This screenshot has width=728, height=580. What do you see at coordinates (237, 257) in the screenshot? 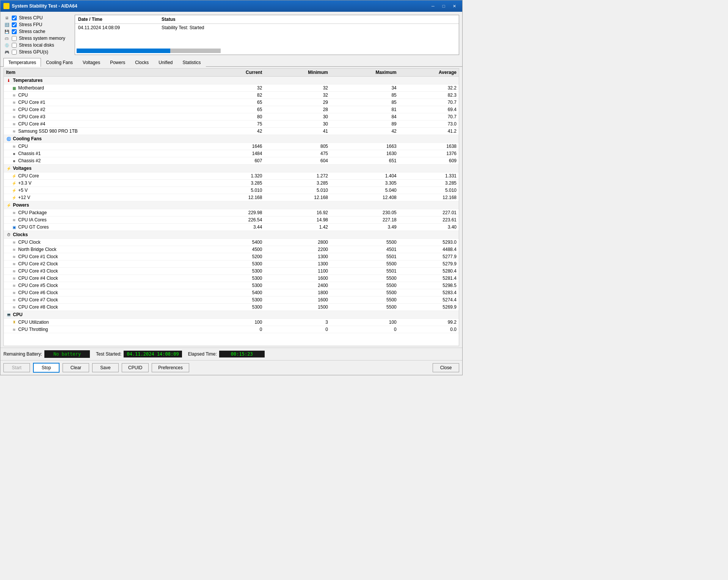
I see `item-current: 5200` at bounding box center [237, 257].